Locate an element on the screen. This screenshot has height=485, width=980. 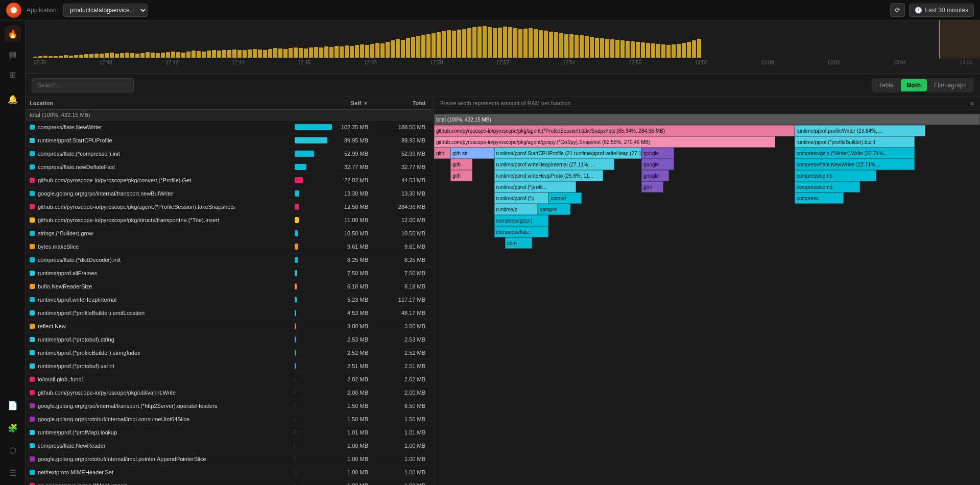
table-row: runtime/pprof.(*protobuf).string 2.53 MB… is located at coordinates (230, 340).